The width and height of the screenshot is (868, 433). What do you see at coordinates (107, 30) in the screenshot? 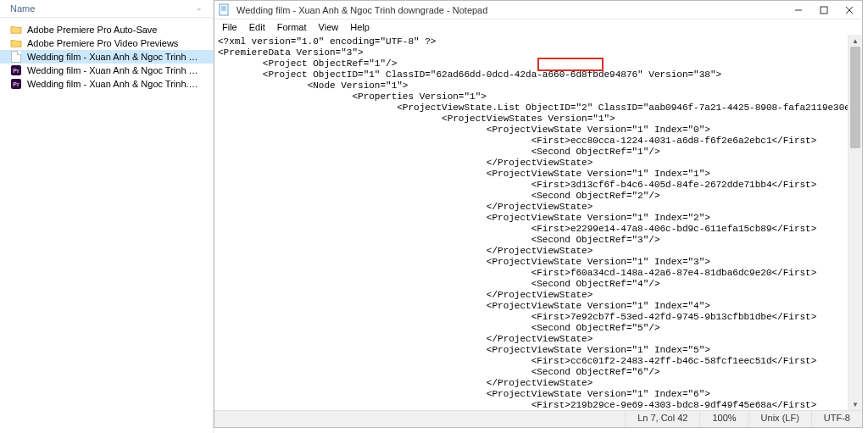
I see `file-row: Adobe Premiere Pro Auto-Save` at bounding box center [107, 30].